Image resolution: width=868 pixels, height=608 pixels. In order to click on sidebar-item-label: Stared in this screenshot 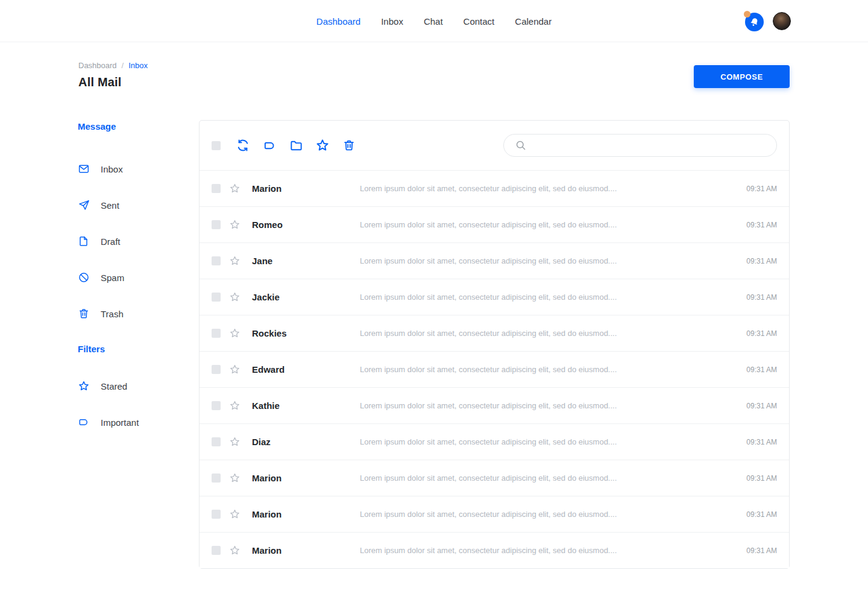, I will do `click(114, 386)`.